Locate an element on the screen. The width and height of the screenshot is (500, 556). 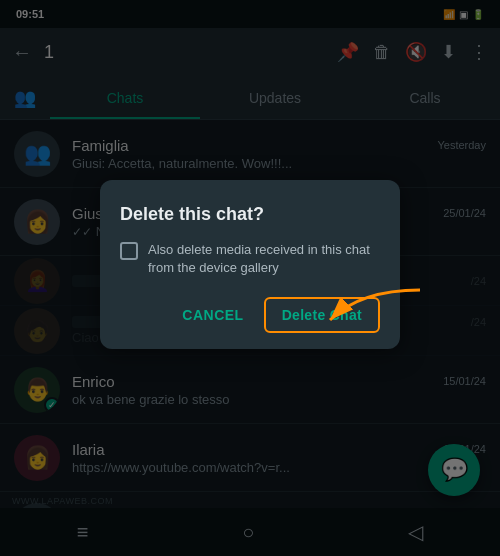
delete-media-label: Also delete media received in this chat … is located at coordinates (264, 259).